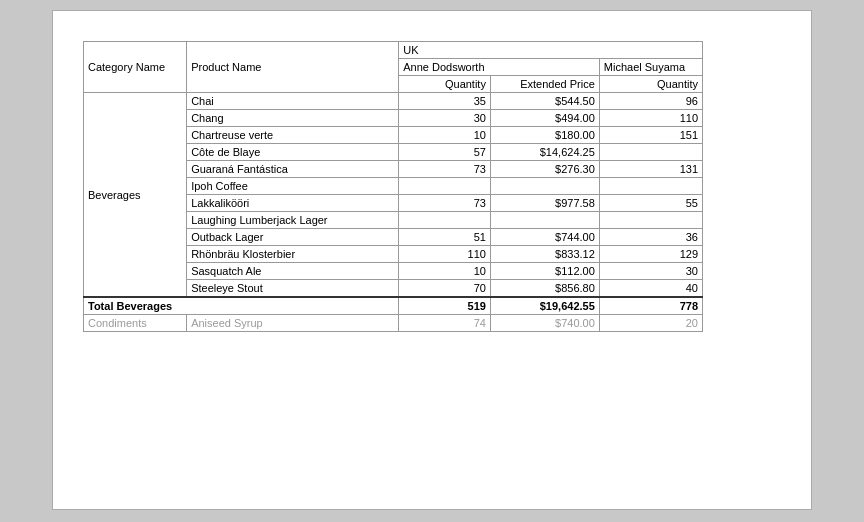 The height and width of the screenshot is (522, 864). What do you see at coordinates (293, 152) in the screenshot?
I see `product-cell: Côte de Blaye` at bounding box center [293, 152].